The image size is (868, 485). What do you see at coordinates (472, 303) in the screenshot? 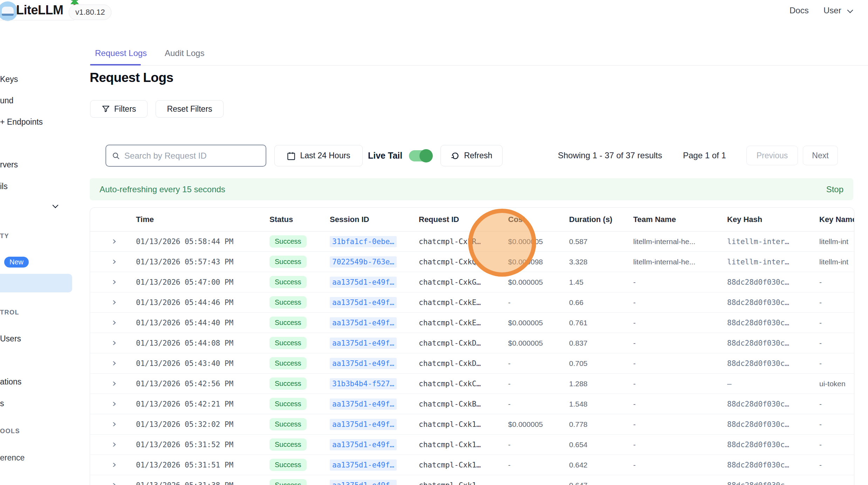
I see `table-row: 01/13/2026 05:44:46 PM Success aa1375d1-…` at bounding box center [472, 303].